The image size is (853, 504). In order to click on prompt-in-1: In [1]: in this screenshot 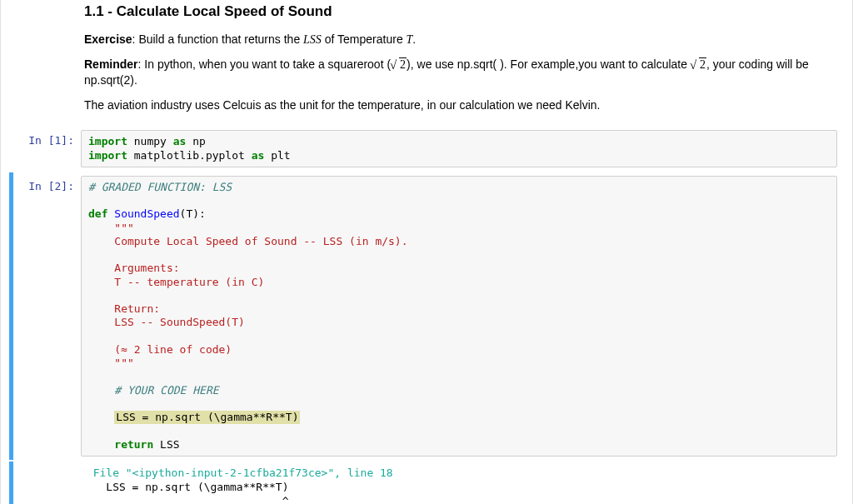, I will do `click(48, 148)`.